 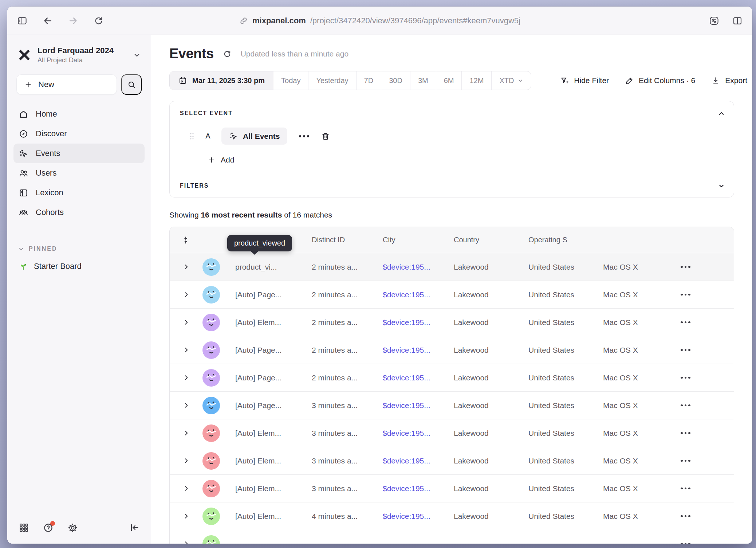 I want to click on project-switcher: Lord Farquaad 2024 All Project Data, so click(x=79, y=51).